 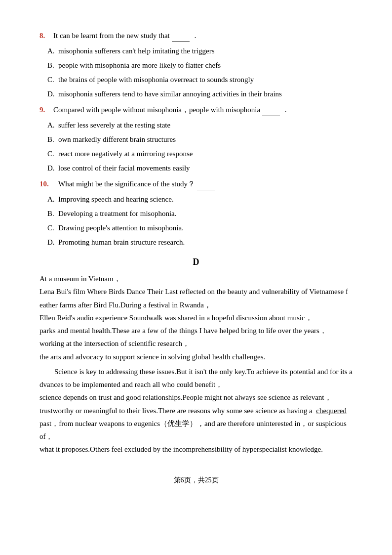 I want to click on question-8-option-a: A. misophonia sufferers can't help imita…, so click(x=196, y=51).